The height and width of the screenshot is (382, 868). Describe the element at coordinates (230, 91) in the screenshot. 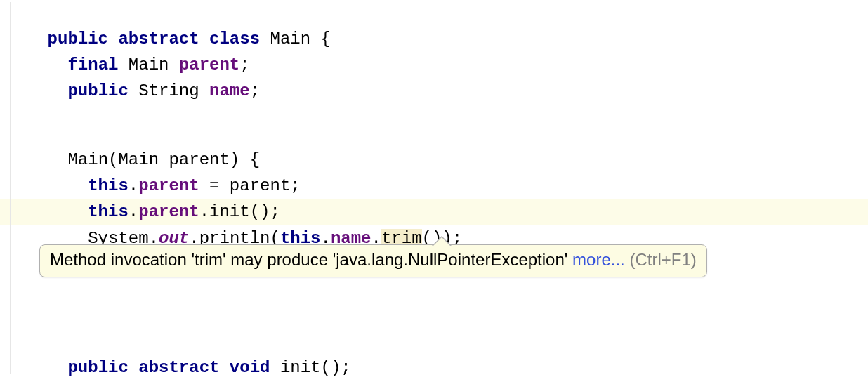

I see `field-name: name` at that location.